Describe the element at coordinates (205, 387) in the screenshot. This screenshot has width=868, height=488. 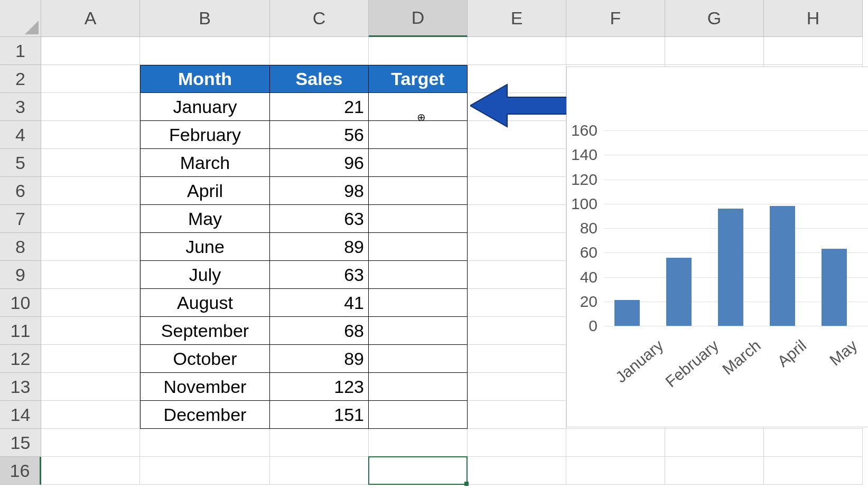
I see `cell-B13: November` at that location.